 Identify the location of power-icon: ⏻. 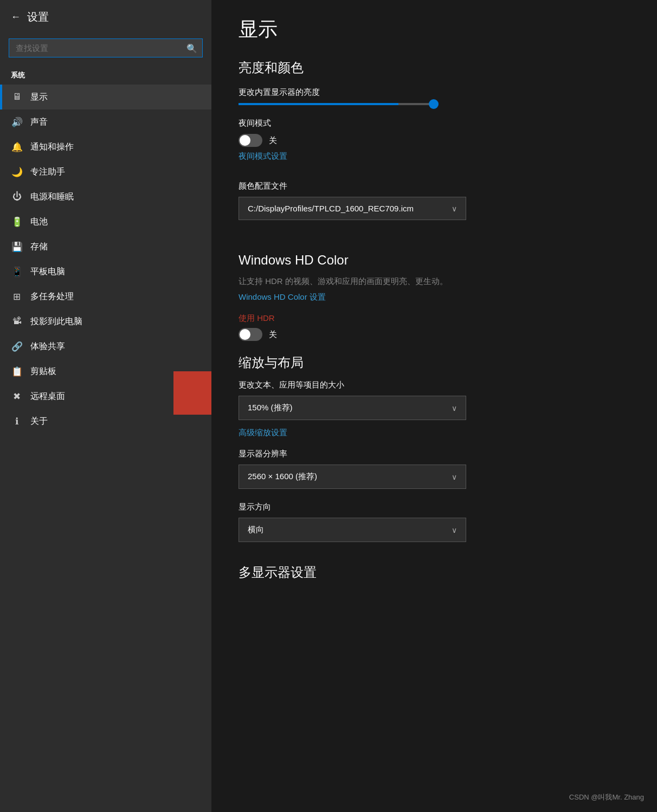
(17, 197).